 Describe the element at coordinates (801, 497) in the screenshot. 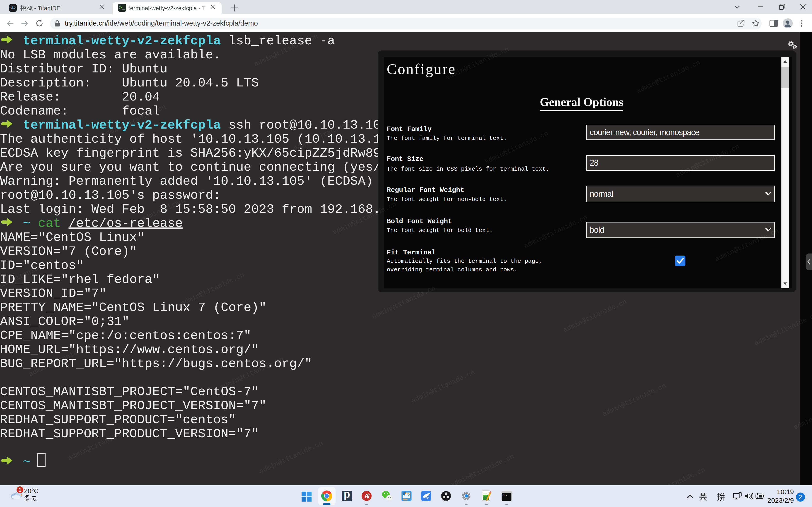

I see `svg-text: 2` at that location.